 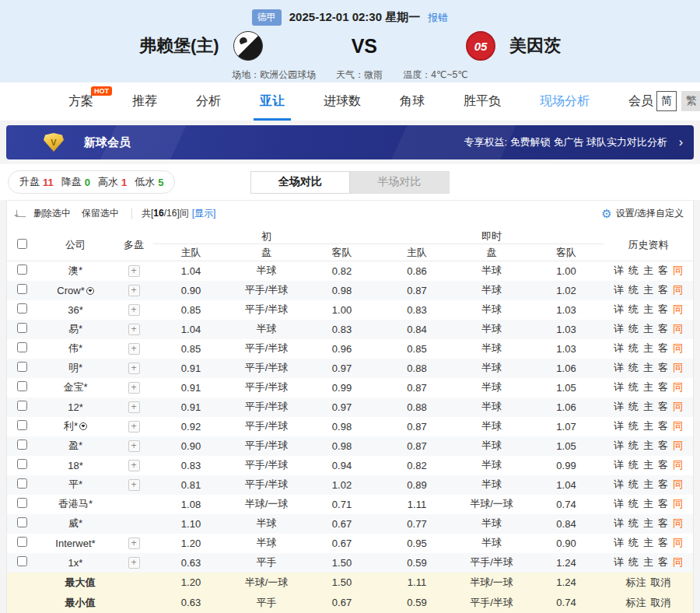 I want to click on gear-icon: ⚙, so click(x=607, y=213).